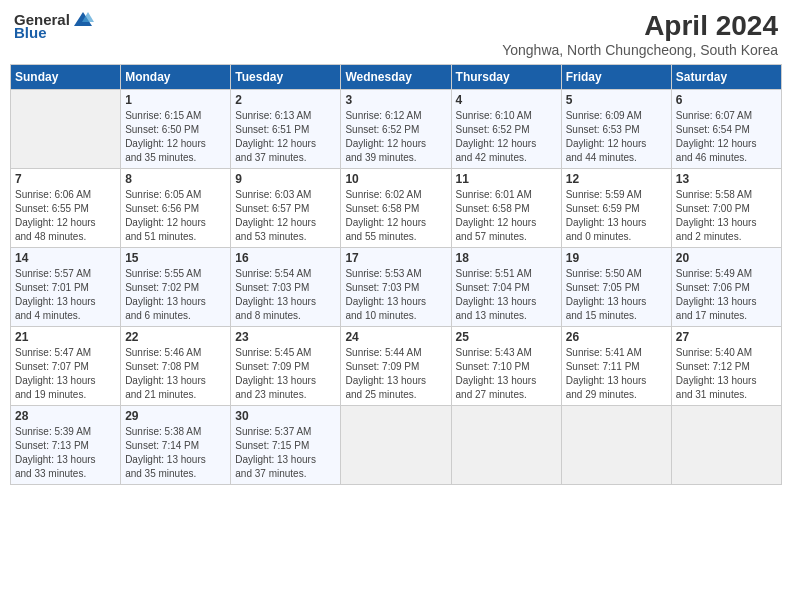 The width and height of the screenshot is (792, 612). Describe the element at coordinates (176, 453) in the screenshot. I see `cell-info: Sunrise: 5:38 AM Sunset: 7:14 PM Dayligh…` at that location.